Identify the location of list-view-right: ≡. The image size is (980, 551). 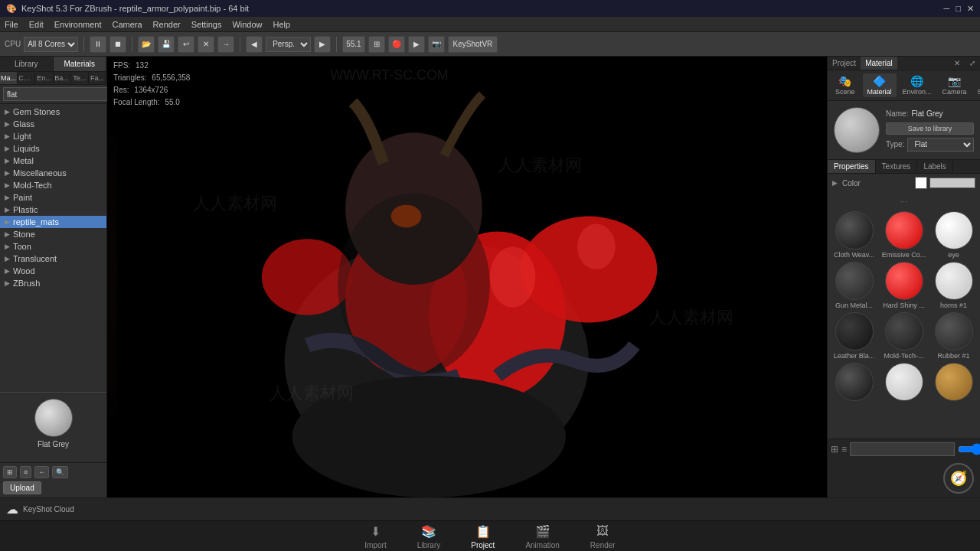
(844, 449).